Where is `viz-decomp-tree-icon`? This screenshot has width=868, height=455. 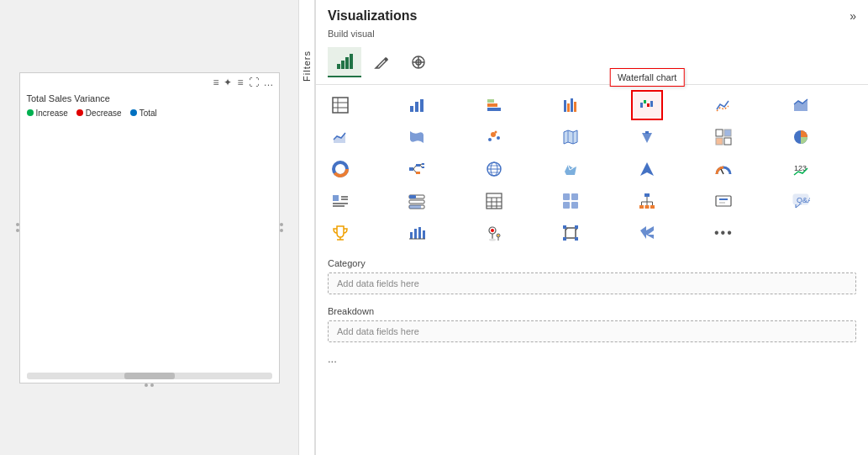
viz-decomp-tree-icon is located at coordinates (417, 169).